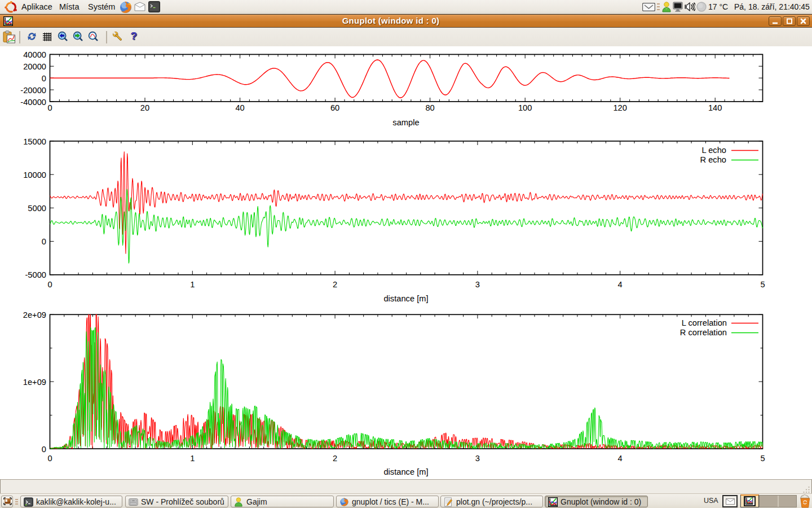 This screenshot has width=812, height=508. I want to click on svg-text: -20000, so click(33, 90).